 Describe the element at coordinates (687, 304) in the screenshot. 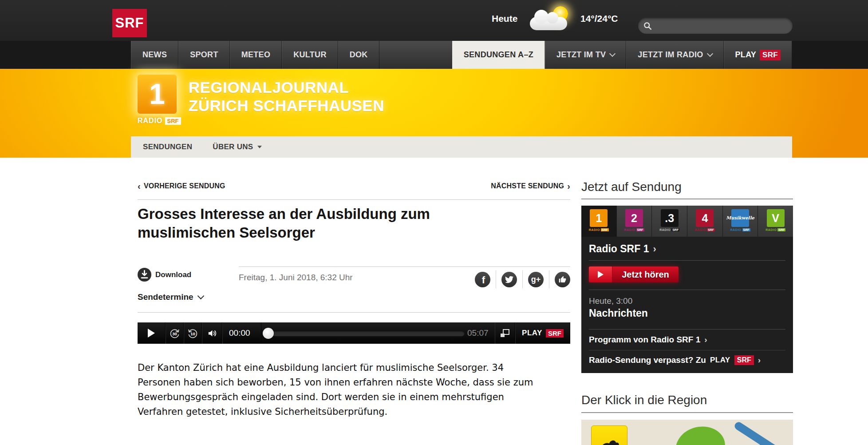

I see `widget-body: Radio SRF 1 › Jetzt hören Heute, 3:00 Na…` at that location.